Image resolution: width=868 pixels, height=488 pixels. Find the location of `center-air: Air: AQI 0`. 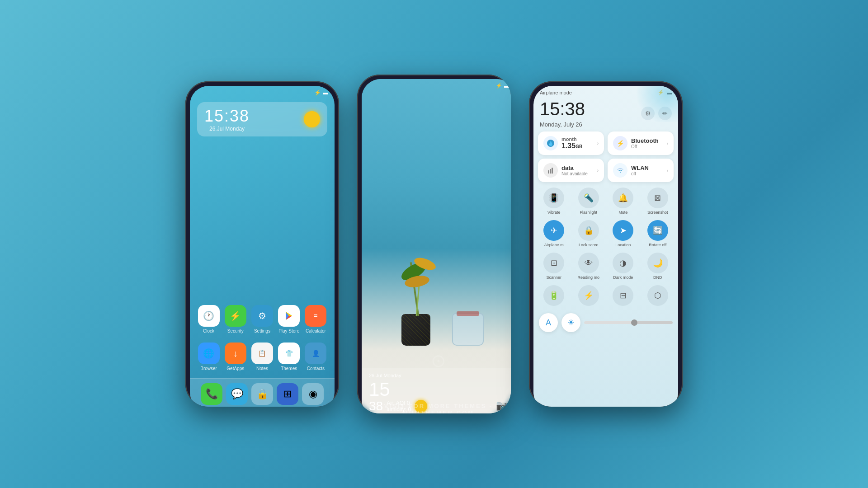

center-air: Air: AQI 0 is located at coordinates (399, 403).